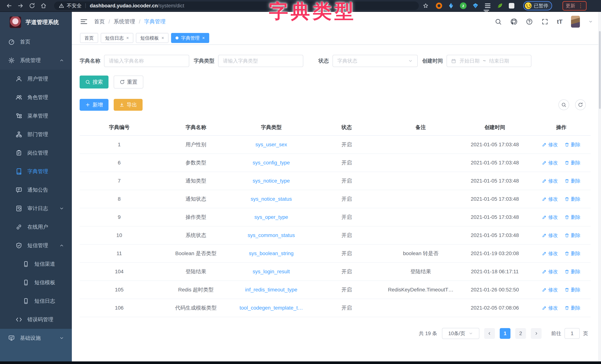  Describe the element at coordinates (564, 105) in the screenshot. I see `hide-search-icon` at that location.